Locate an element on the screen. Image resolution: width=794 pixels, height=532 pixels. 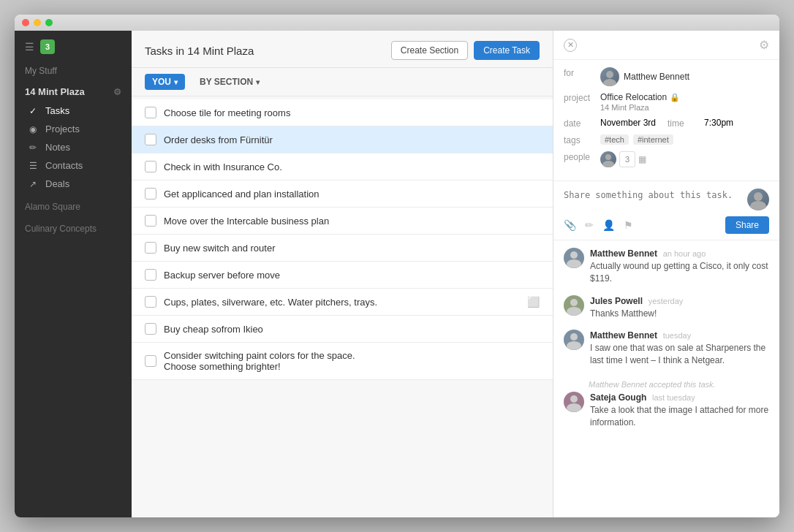
comment-text: Take a look that the image I attached fo… is located at coordinates (680, 417).